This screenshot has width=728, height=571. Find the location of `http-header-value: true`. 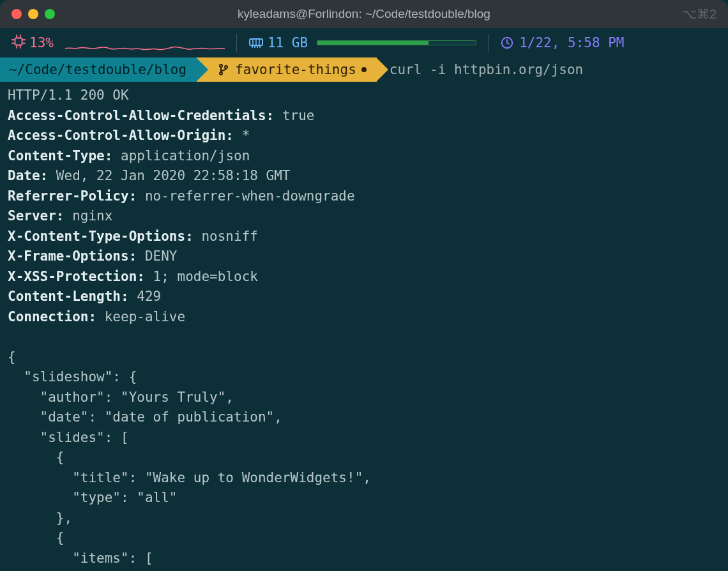

http-header-value: true is located at coordinates (294, 116).